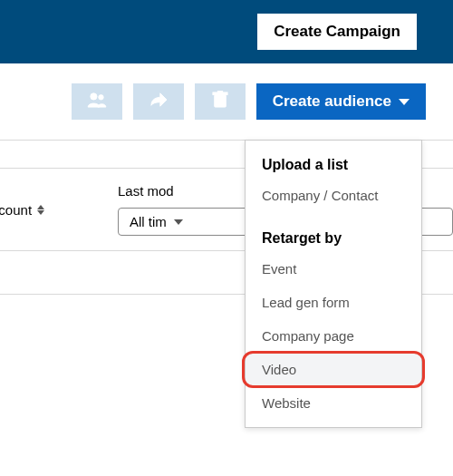 The width and height of the screenshot is (453, 476). What do you see at coordinates (341, 102) in the screenshot?
I see `create-audience-button: Create audience` at bounding box center [341, 102].